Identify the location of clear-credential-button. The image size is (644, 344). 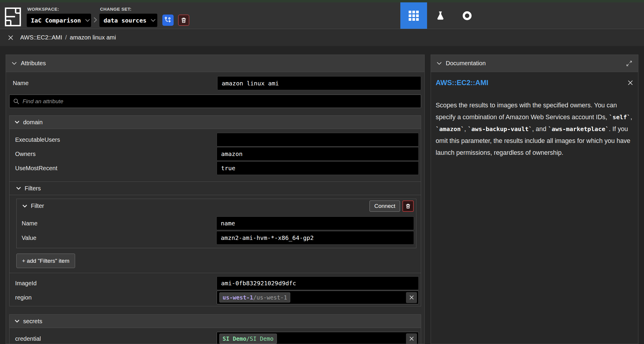
(411, 339).